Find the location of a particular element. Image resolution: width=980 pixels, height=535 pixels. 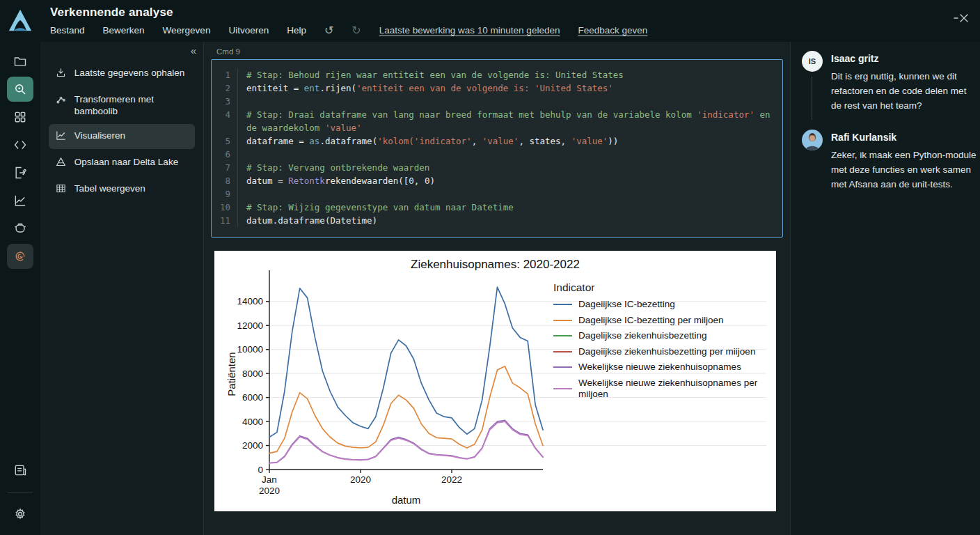

code-line: 7# Stap: Vervang ontbrekende waarden is located at coordinates (496, 167).